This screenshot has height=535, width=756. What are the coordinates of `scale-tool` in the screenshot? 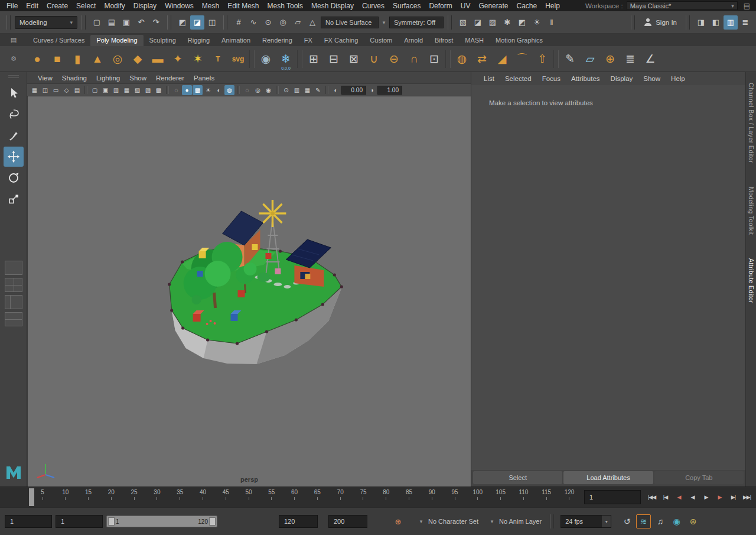 It's located at (14, 199).